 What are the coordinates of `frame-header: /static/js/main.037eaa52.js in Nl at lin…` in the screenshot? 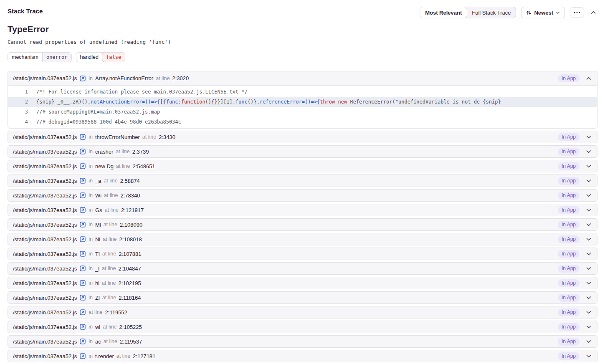 It's located at (302, 239).